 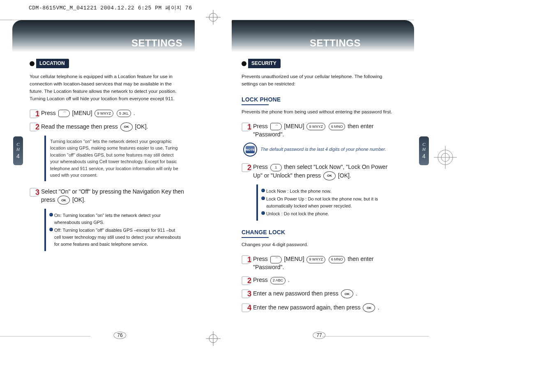 I want to click on lock-step-2: 2 Press 1 then select "Lock Now", "Lock …, so click(x=319, y=171).